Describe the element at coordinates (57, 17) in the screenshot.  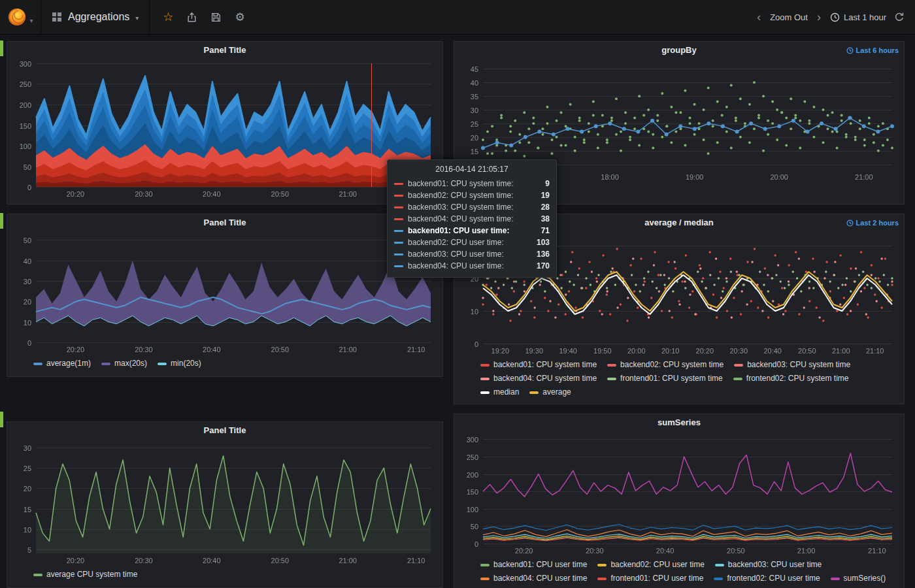
I see `dashboards-grid-icon` at that location.